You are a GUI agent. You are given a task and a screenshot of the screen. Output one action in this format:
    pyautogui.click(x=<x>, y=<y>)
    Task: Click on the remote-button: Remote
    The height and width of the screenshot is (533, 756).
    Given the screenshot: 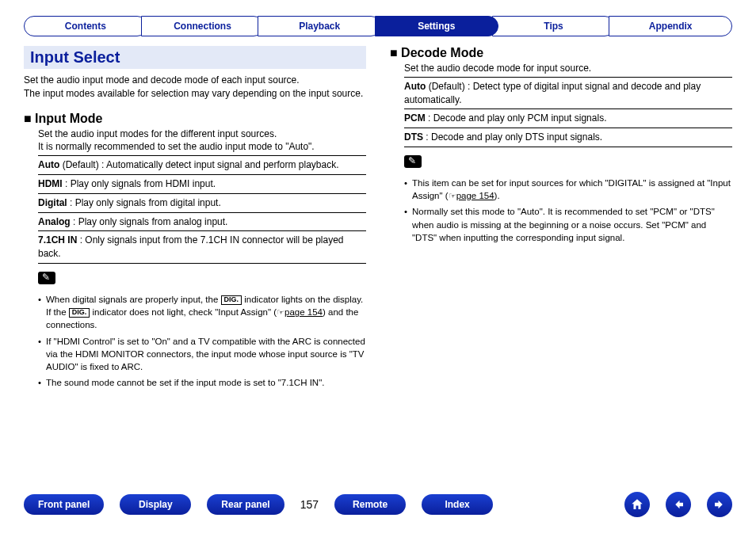 What is the action you would take?
    pyautogui.click(x=370, y=504)
    